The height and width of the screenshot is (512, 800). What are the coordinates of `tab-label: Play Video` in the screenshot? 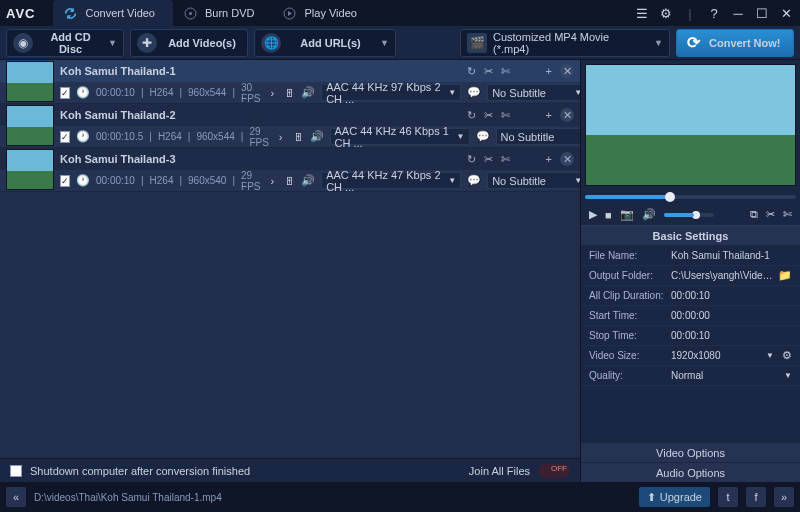 It's located at (331, 13).